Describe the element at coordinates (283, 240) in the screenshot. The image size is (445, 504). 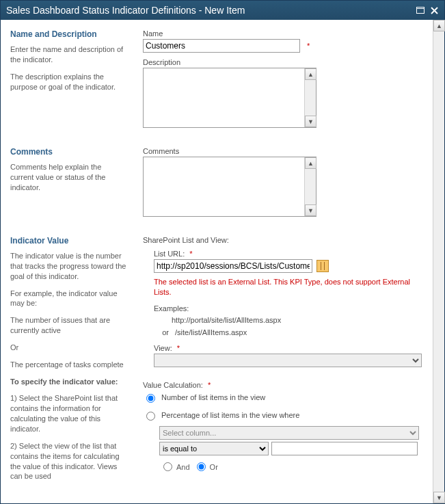
I see `list-view-label: SharePoint List and View:` at that location.